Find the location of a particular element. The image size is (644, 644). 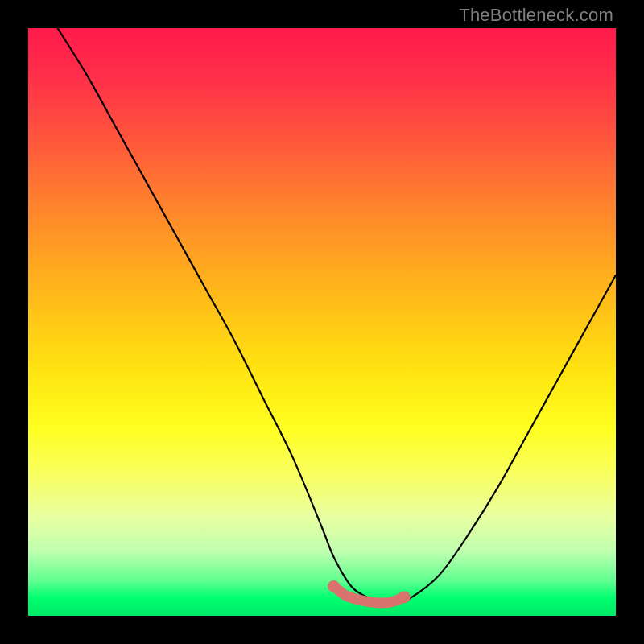

optimal-region-line is located at coordinates (369, 595).